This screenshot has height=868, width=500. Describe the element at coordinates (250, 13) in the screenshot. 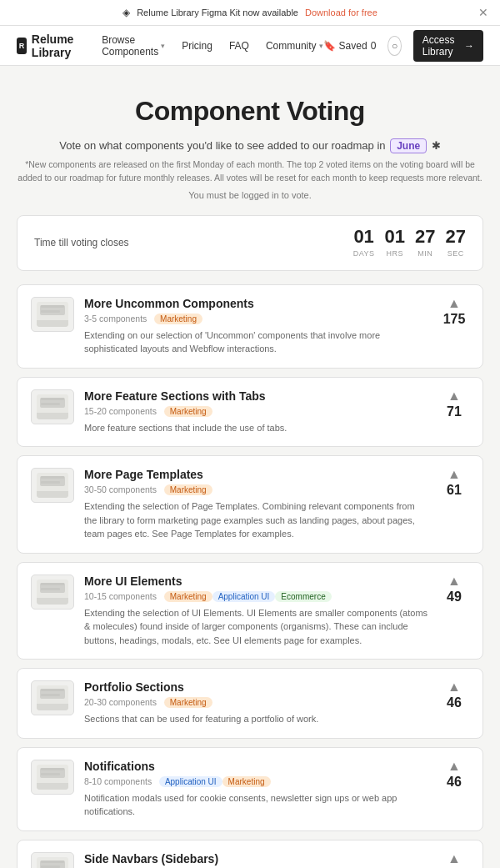

I see `top-banner: ◈ Relume Library Figma Kit now available…` at that location.